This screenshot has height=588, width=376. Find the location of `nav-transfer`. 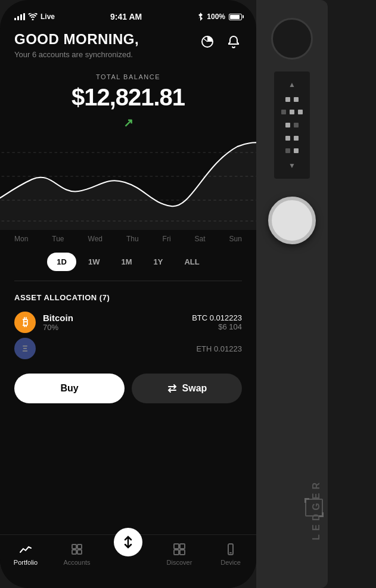

nav-transfer is located at coordinates (128, 549).